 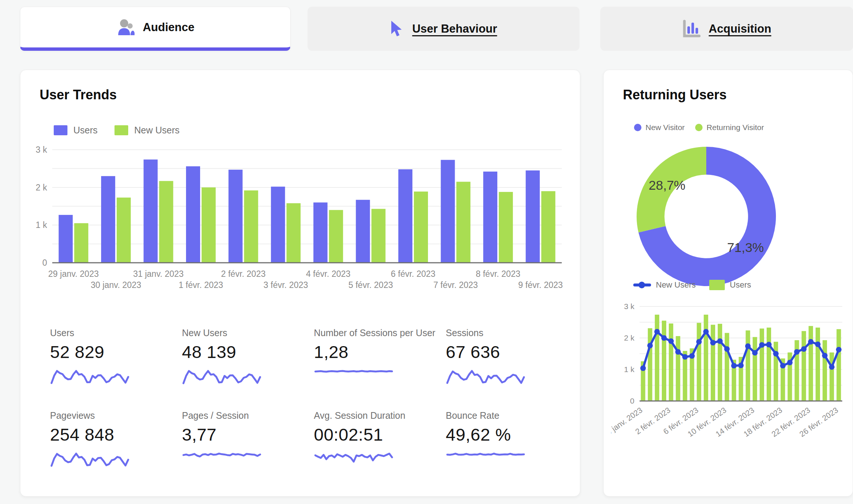 I want to click on kpi-users-label: Users, so click(x=116, y=333).